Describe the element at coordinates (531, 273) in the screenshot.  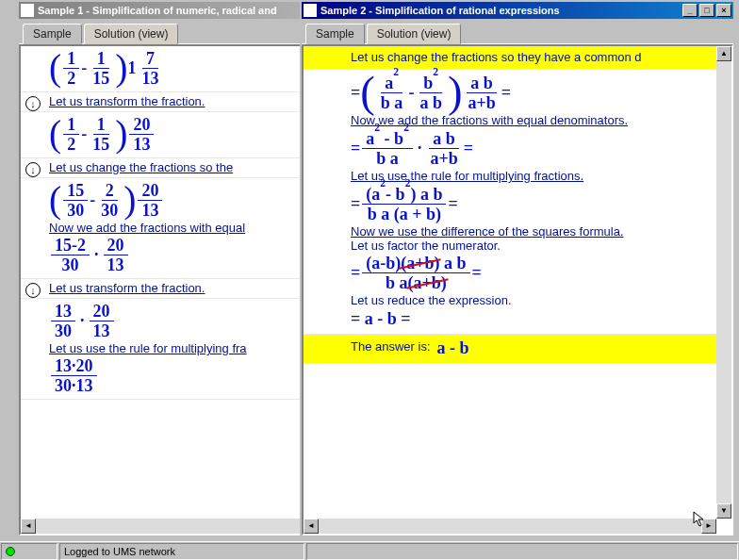
I see `math-expression: = (a-b)(a+b) a b b a(a+b) =` at that location.